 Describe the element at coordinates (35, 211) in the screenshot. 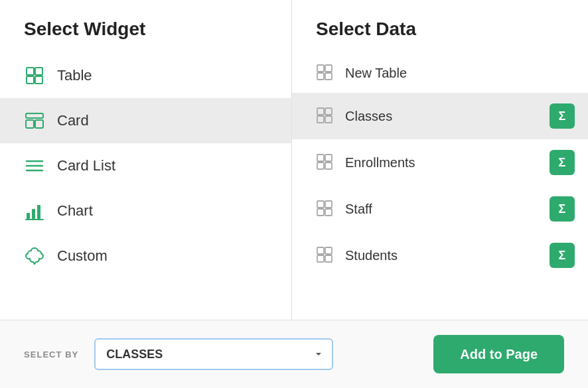

I see `chart-icon` at that location.